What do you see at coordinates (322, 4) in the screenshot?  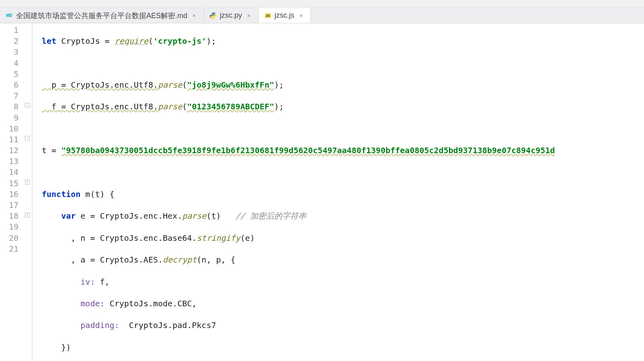 I see `top-toolbar` at bounding box center [322, 4].